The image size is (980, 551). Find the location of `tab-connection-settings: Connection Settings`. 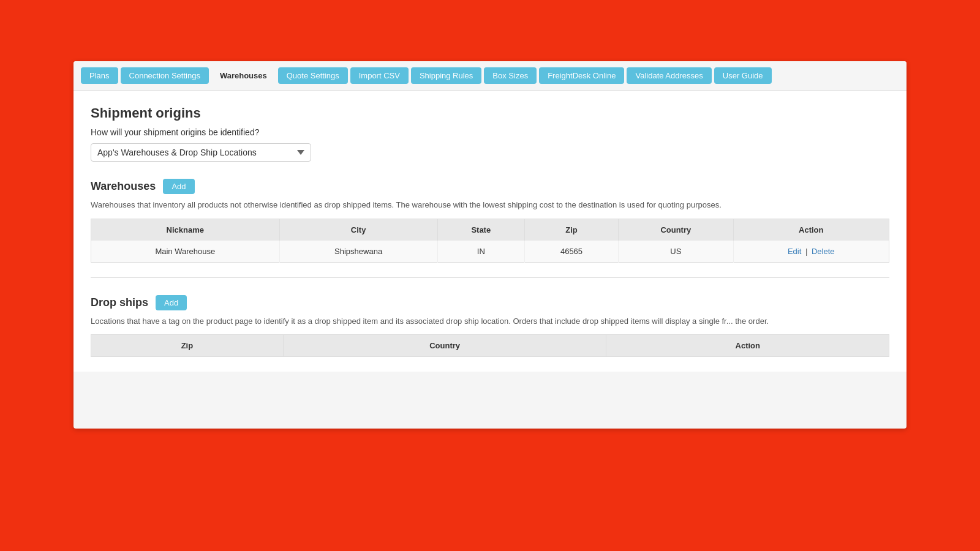

tab-connection-settings: Connection Settings is located at coordinates (165, 76).